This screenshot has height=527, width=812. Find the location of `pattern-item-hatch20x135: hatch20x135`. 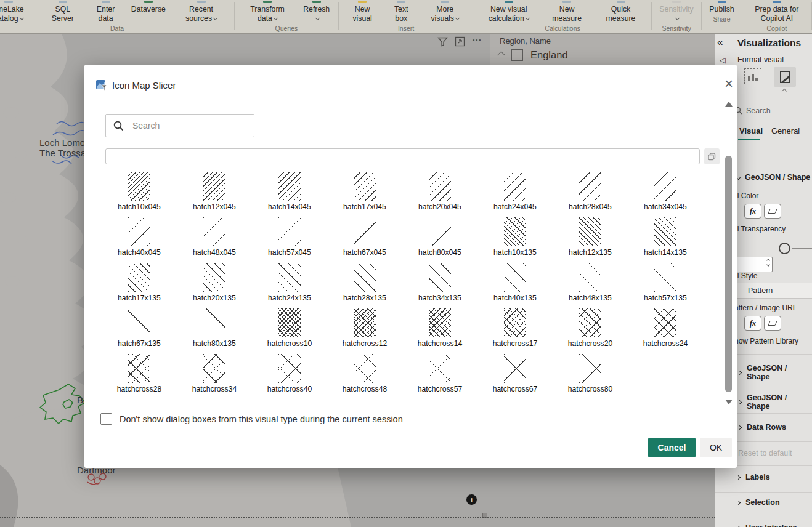

pattern-item-hatch20x135: hatch20x135 is located at coordinates (214, 282).